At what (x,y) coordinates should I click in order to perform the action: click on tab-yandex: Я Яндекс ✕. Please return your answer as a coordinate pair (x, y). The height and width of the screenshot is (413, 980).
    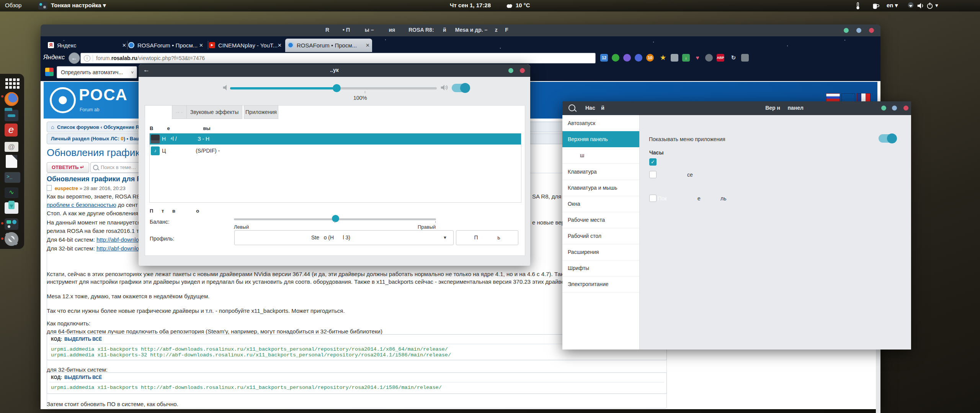
    Looking at the image, I should click on (87, 45).